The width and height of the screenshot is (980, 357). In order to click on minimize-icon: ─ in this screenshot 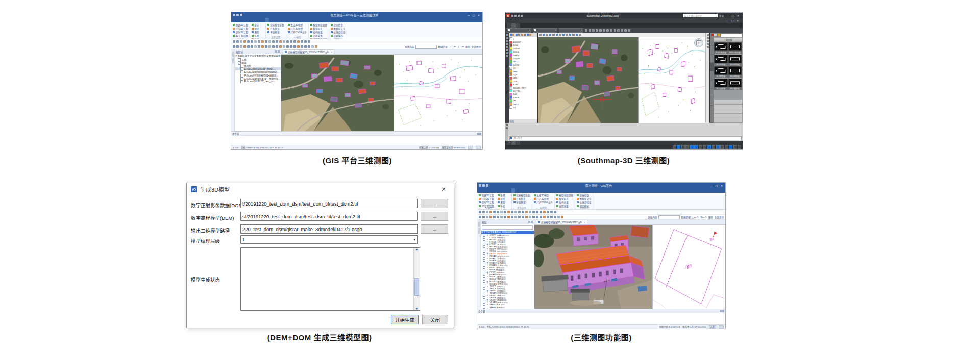, I will do `click(469, 15)`.